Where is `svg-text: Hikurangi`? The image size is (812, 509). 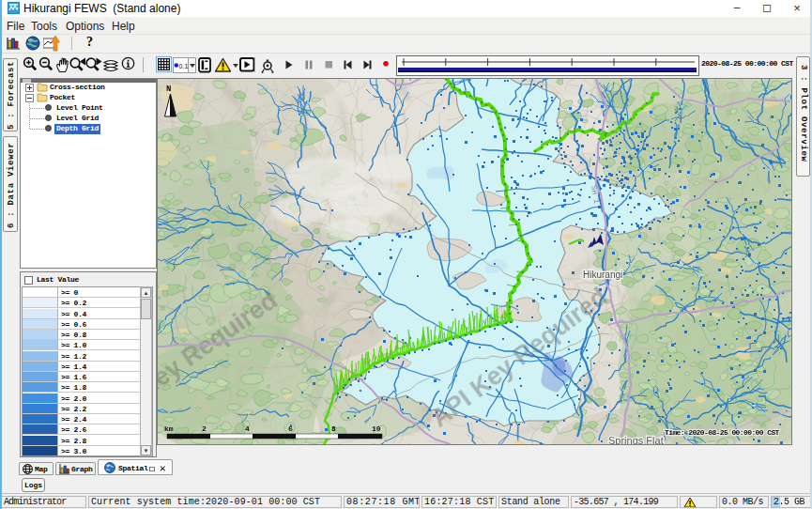 svg-text: Hikurangi is located at coordinates (603, 274).